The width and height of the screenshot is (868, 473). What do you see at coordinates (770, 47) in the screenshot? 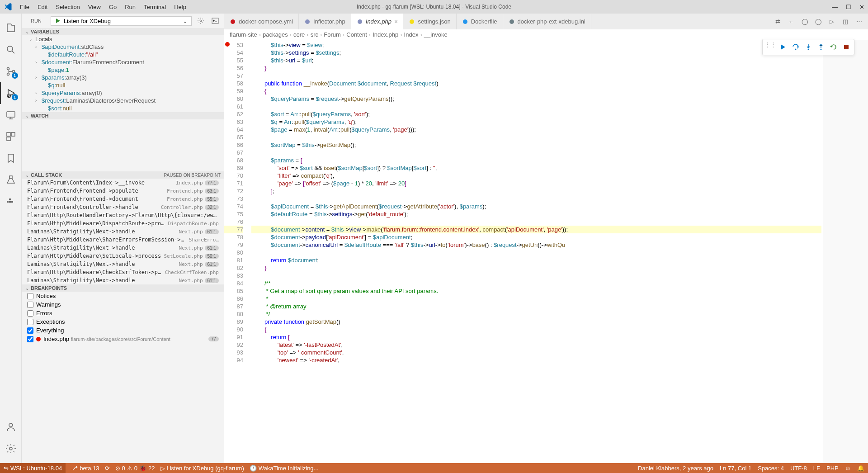
I see `drag-handle-icon: ⋮⋮` at bounding box center [770, 47].